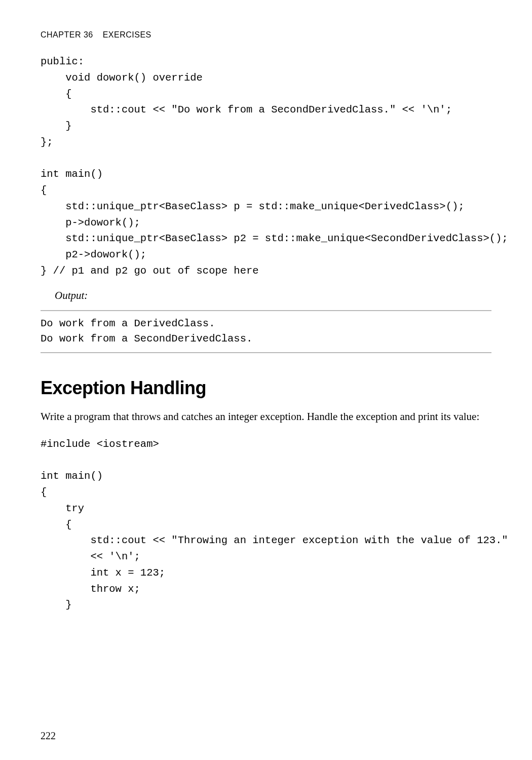  Describe the element at coordinates (266, 332) in the screenshot. I see `output-text: Do work from a DerivedClass. Do work fro…` at that location.